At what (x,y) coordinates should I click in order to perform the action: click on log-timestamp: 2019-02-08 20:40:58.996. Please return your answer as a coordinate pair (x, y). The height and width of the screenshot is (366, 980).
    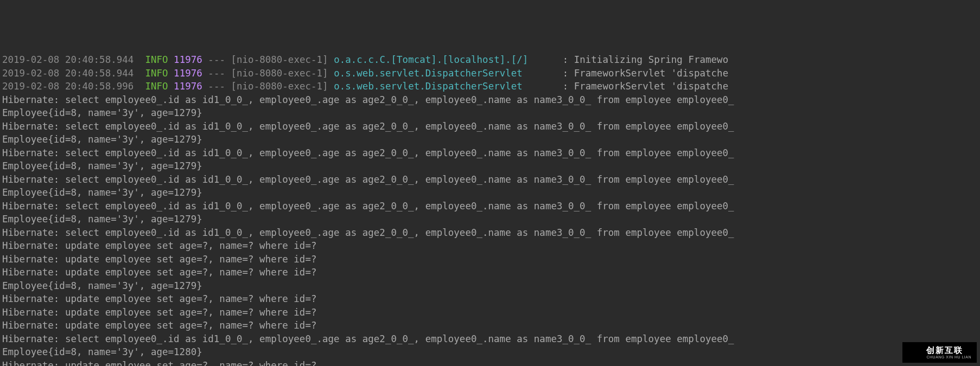
    Looking at the image, I should click on (68, 86).